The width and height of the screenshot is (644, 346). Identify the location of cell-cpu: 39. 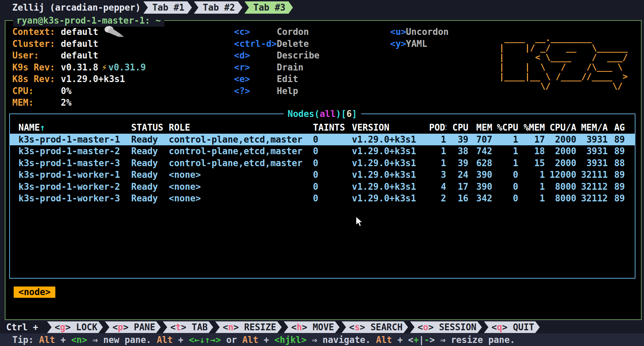
(457, 163).